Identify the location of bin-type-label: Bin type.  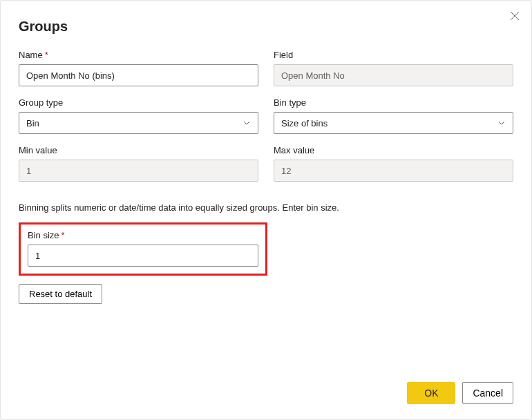
(394, 102).